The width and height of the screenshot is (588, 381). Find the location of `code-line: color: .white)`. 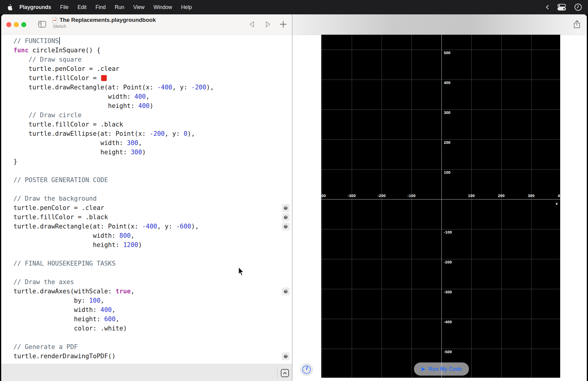

code-line: color: .white) is located at coordinates (153, 328).